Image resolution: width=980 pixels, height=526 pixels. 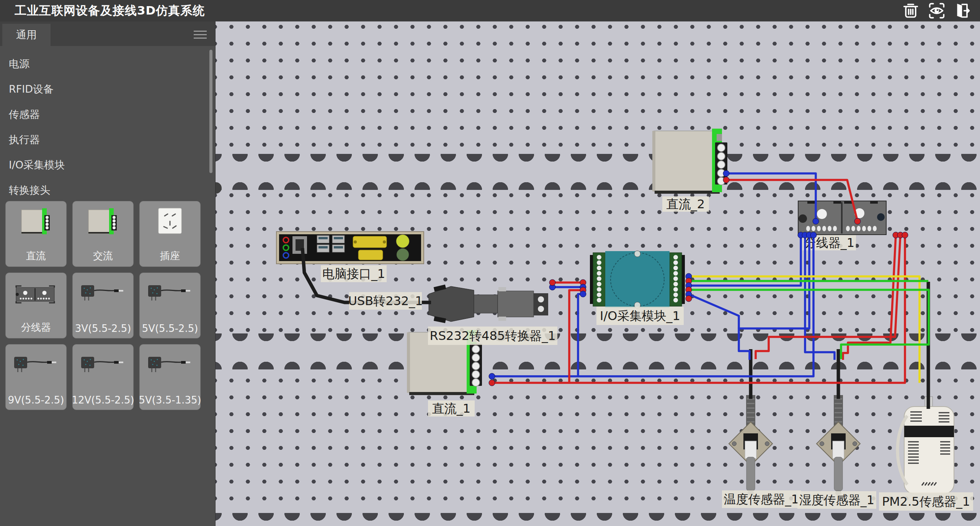 What do you see at coordinates (108, 34) in the screenshot?
I see `tab-strip: 通用` at bounding box center [108, 34].